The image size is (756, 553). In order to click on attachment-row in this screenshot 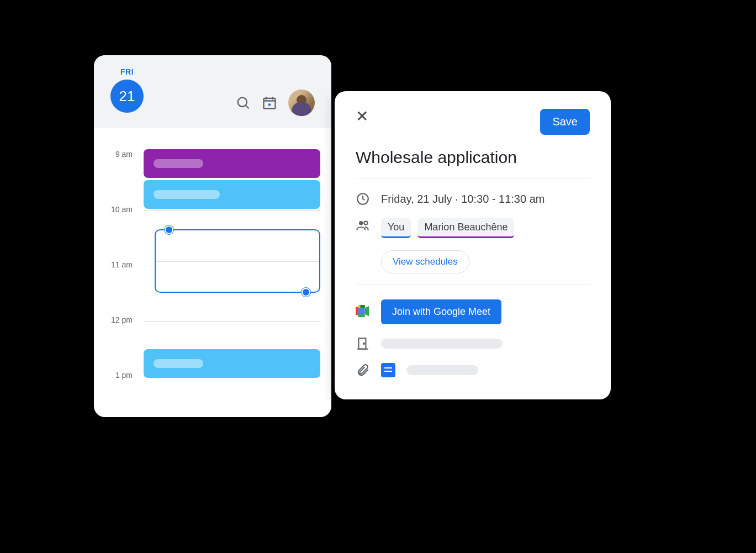, I will do `click(473, 370)`.